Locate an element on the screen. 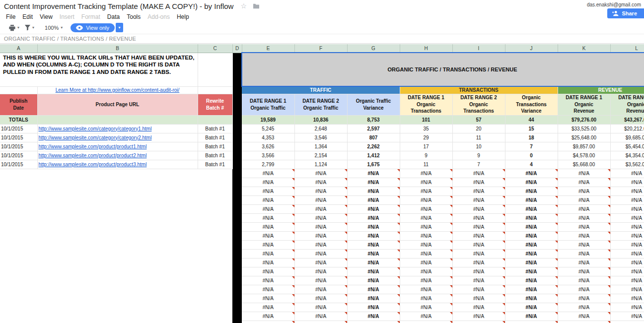 The height and width of the screenshot is (323, 644). dr2-transactions-header: DATE RANGE 2 Organic Transactions is located at coordinates (479, 104).